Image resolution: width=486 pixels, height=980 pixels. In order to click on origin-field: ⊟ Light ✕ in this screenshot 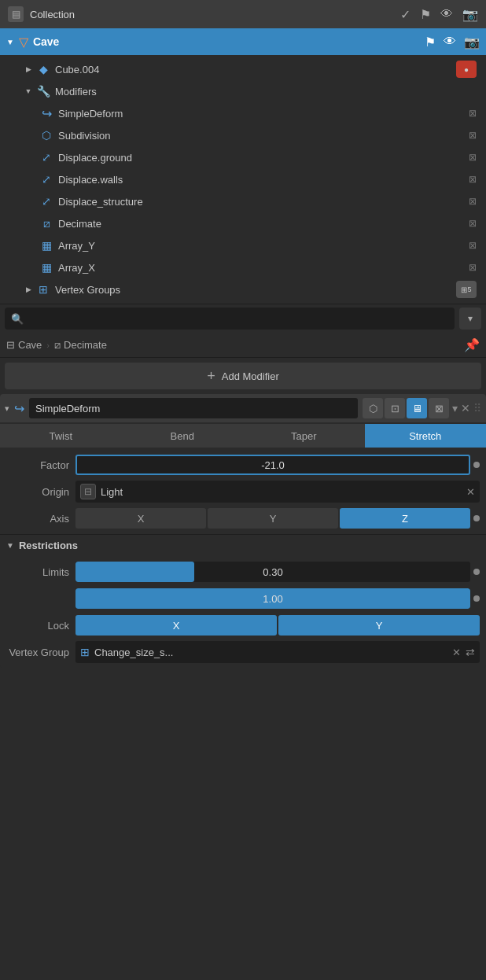, I will do `click(278, 492)`.